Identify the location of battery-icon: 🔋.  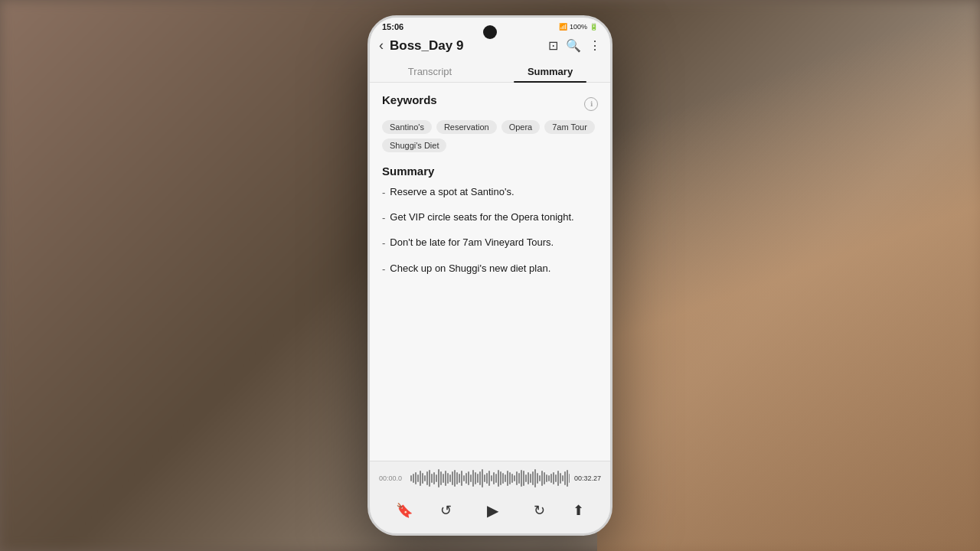
(594, 27).